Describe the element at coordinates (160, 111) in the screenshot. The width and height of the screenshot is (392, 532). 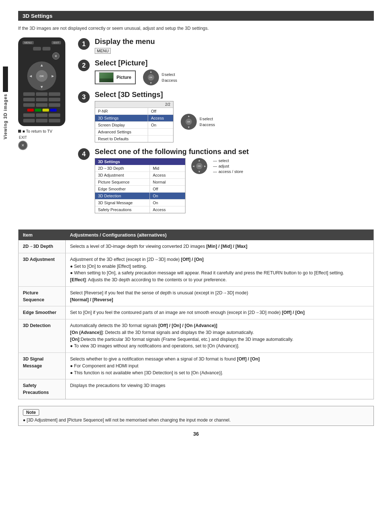
I see `settings-row-value-0: Off` at that location.